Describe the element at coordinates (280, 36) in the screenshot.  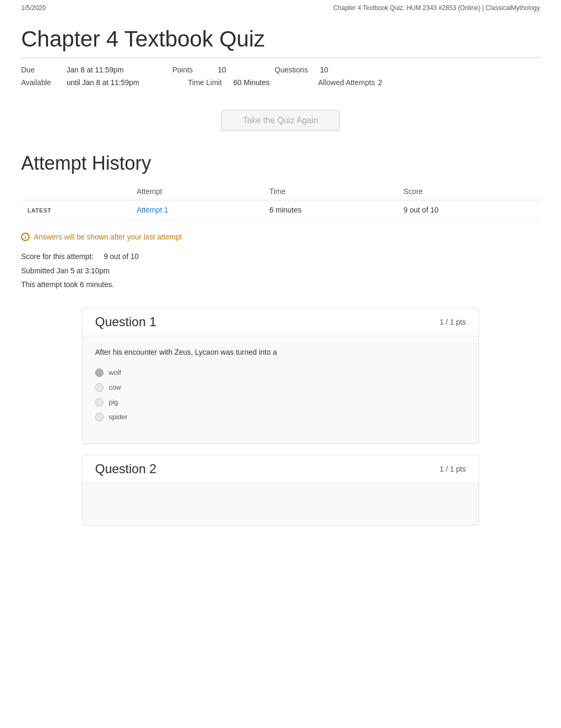
I see `page-title: Chapter 4 Textbook Quiz` at that location.